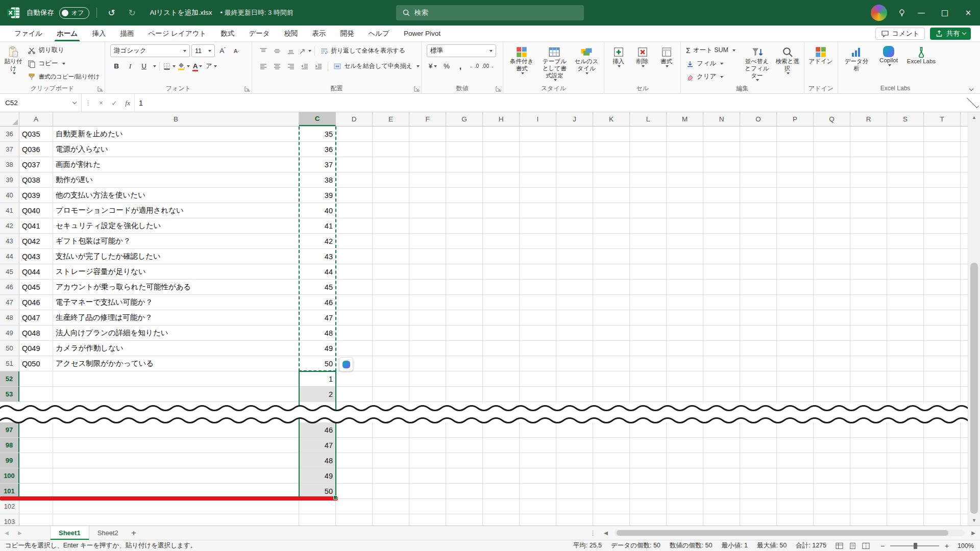 The image size is (980, 551). Describe the element at coordinates (611, 119) in the screenshot. I see `column-header-K: K` at that location.